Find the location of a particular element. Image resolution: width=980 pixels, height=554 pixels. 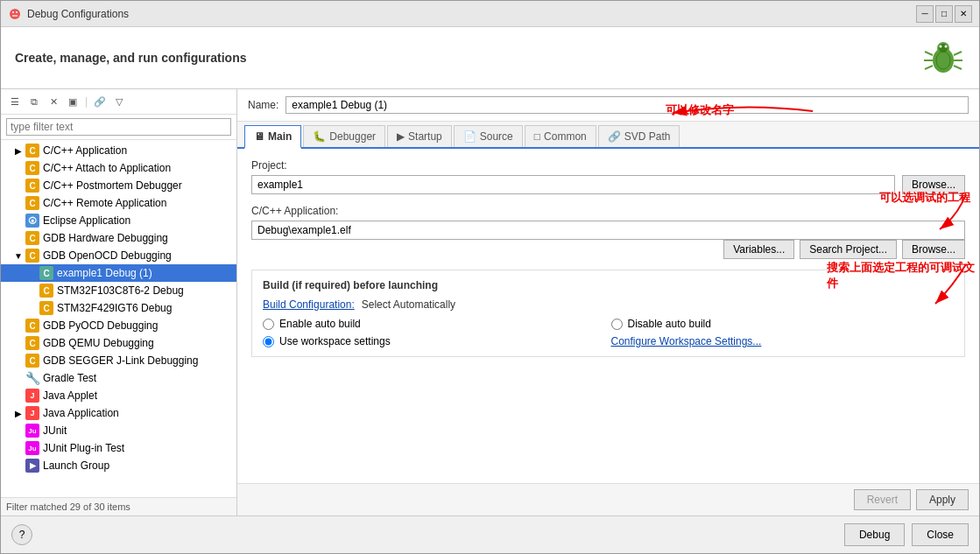

tab-debugger: 🐛 Debugger is located at coordinates (344, 137).